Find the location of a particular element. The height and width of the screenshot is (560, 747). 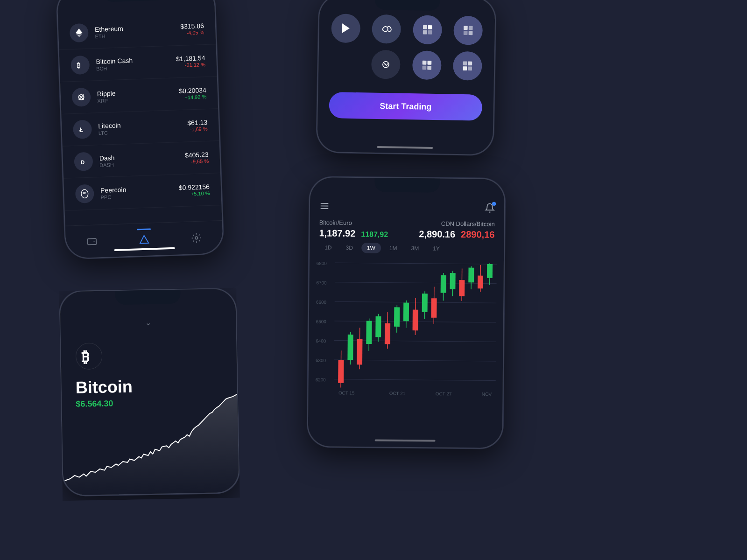

candlestick-chart-area: 6800 6700 6600 6500 6400 6300 6200 is located at coordinates (406, 331).